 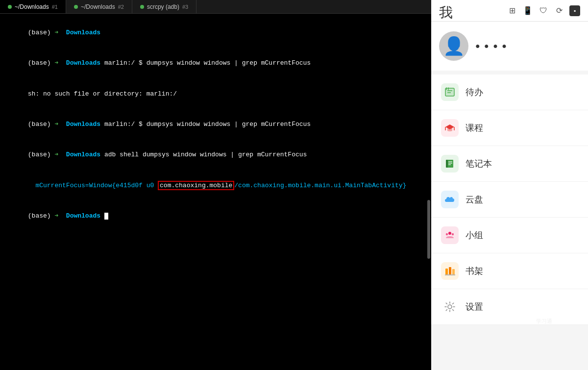 I want to click on terminal-line-7: (base) ➜ Downloads, so click(x=216, y=216).